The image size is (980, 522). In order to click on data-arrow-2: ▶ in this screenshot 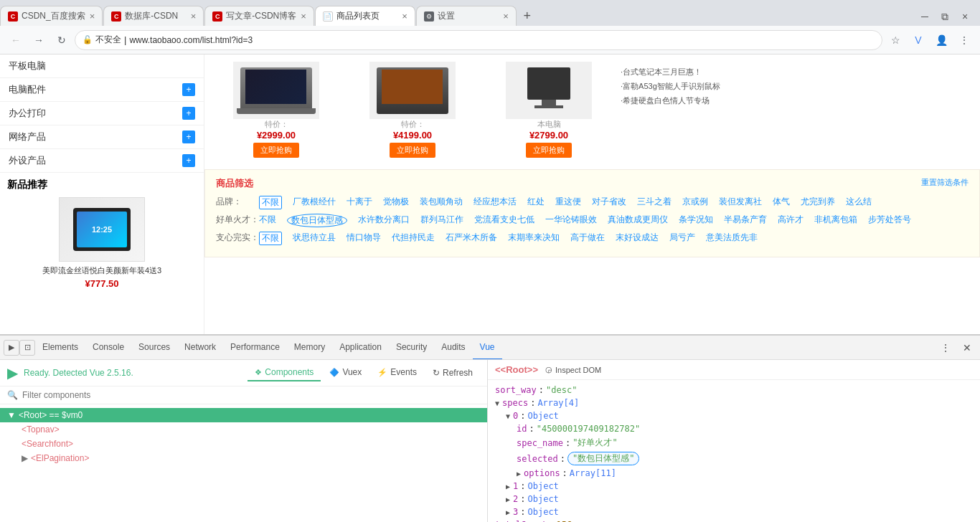, I will do `click(508, 499)`.